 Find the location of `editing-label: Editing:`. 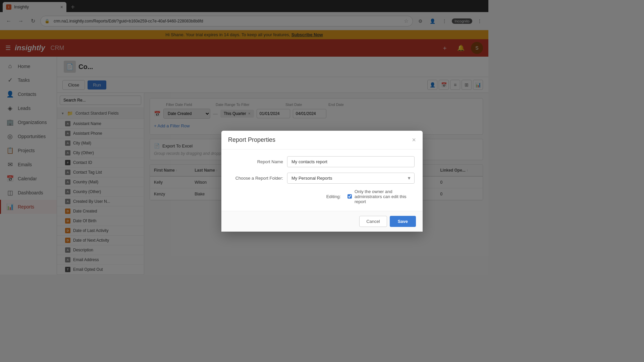

editing-label: Editing: is located at coordinates (314, 196).